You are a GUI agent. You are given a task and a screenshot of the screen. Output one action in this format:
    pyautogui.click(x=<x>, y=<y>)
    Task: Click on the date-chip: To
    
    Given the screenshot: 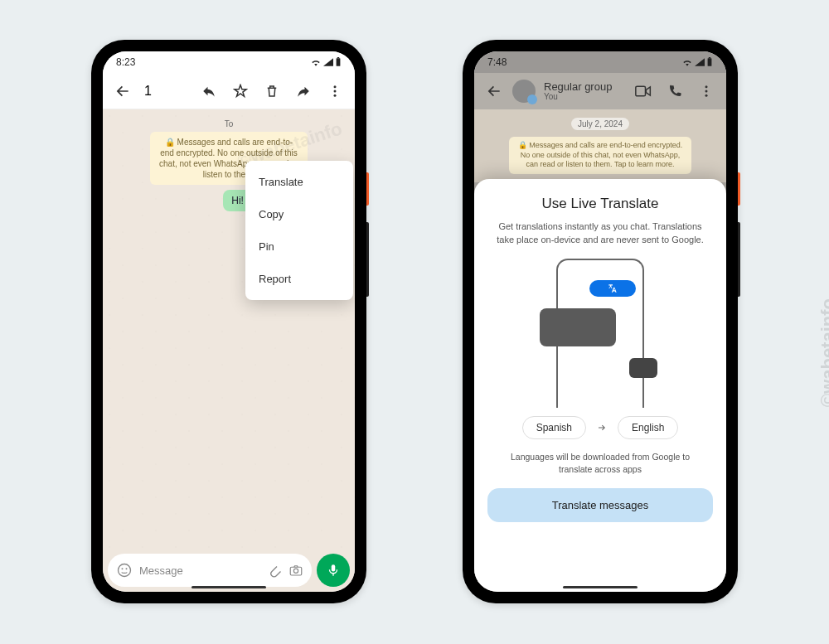 What is the action you would take?
    pyautogui.click(x=229, y=124)
    